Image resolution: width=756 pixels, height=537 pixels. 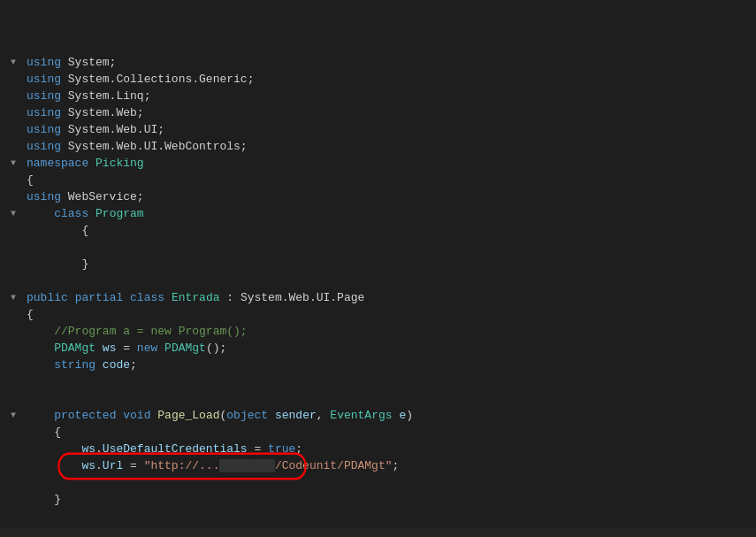 I want to click on code-line-16: {, so click(x=378, y=315).